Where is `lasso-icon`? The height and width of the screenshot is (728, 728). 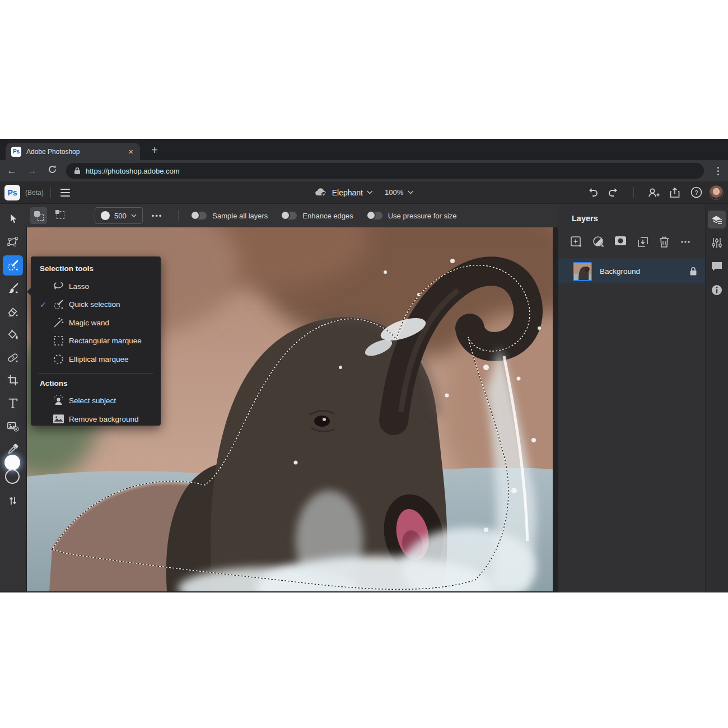
lasso-icon is located at coordinates (58, 286).